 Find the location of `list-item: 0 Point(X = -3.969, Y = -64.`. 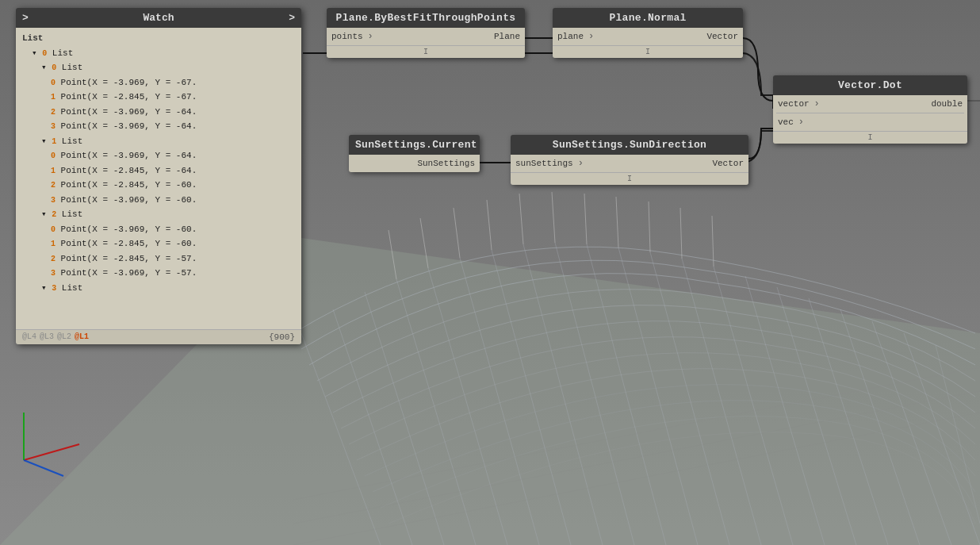

list-item: 0 Point(X = -3.969, Y = -64. is located at coordinates (159, 155).